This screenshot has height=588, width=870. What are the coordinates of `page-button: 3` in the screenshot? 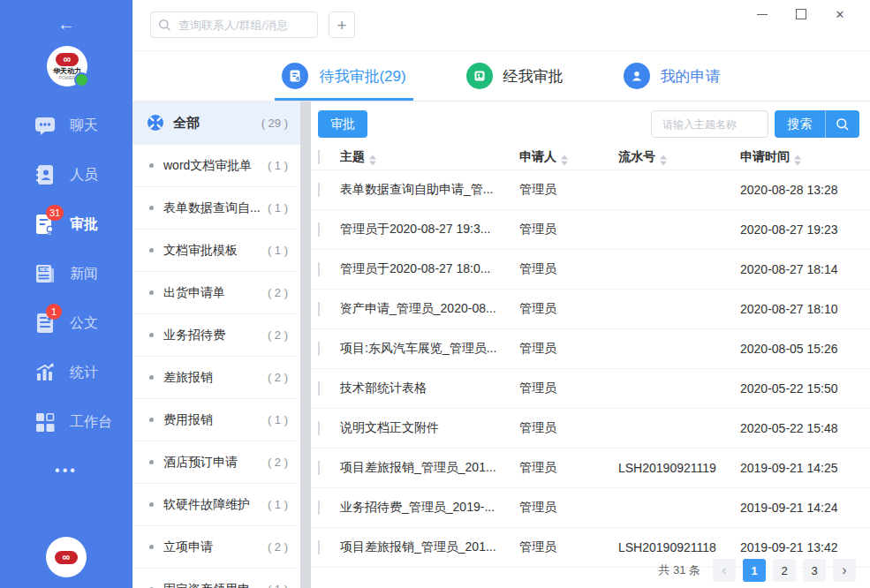 It's located at (814, 570).